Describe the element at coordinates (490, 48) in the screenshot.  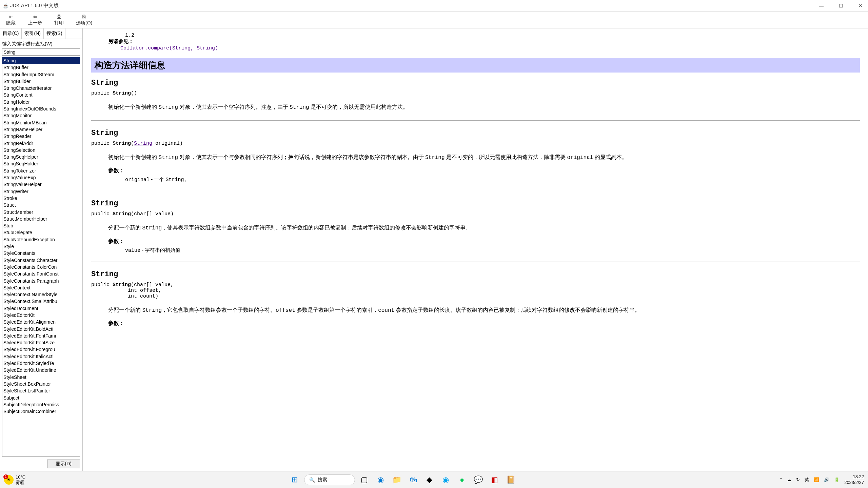
I see `see-also-link: Collator.compare(String, String)` at that location.